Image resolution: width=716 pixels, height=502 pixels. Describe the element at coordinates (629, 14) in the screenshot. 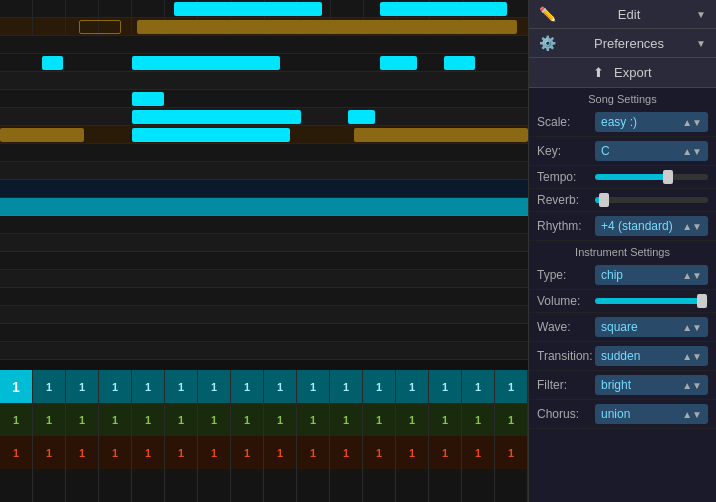

I see `edit-label: Edit` at that location.